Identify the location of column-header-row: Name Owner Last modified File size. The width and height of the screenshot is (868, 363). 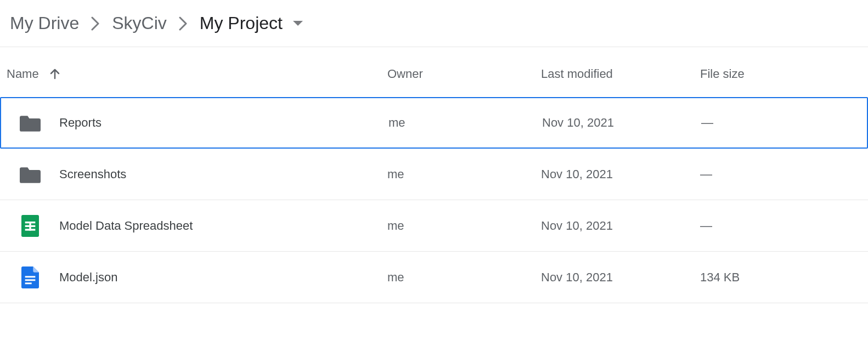
(434, 72).